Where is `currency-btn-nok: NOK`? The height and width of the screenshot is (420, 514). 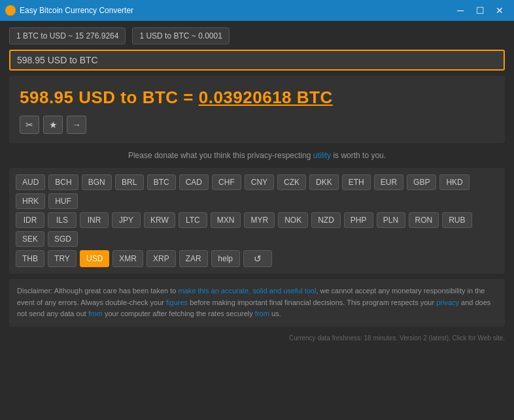
currency-btn-nok: NOK is located at coordinates (293, 220).